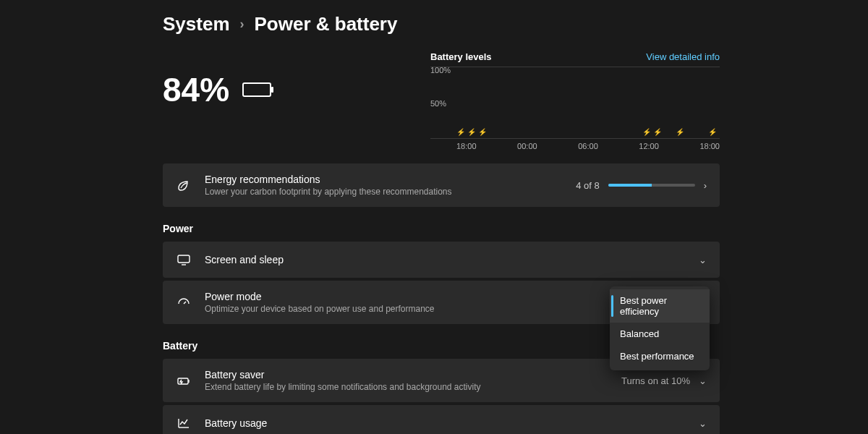  Describe the element at coordinates (446, 423) in the screenshot. I see `battery-usage-title: Battery usage` at that location.